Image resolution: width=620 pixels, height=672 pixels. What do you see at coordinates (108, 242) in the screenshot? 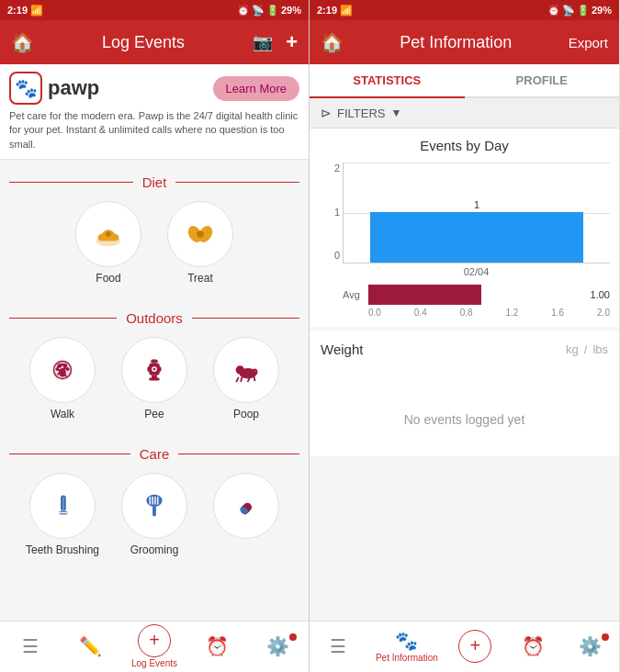
I see `food-item: Food` at bounding box center [108, 242].